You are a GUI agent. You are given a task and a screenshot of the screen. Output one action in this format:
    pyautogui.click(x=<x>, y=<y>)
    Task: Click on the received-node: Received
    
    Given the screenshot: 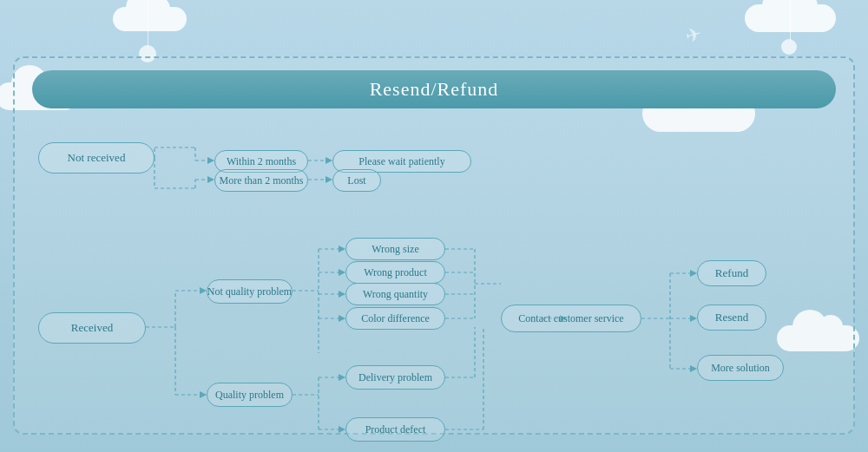 What is the action you would take?
    pyautogui.click(x=92, y=328)
    